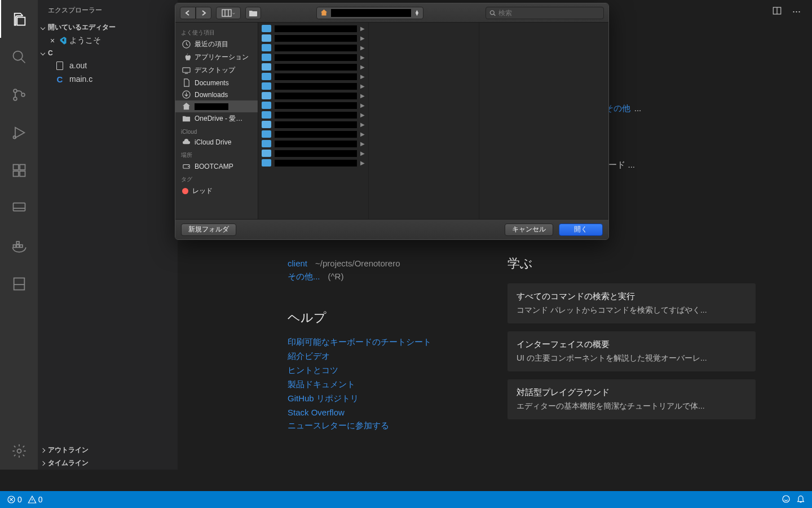  I want to click on finder-sidebar: よく使う項目最近の項目アプリケーションデスクトップDocumentsDownlo…, so click(217, 121).